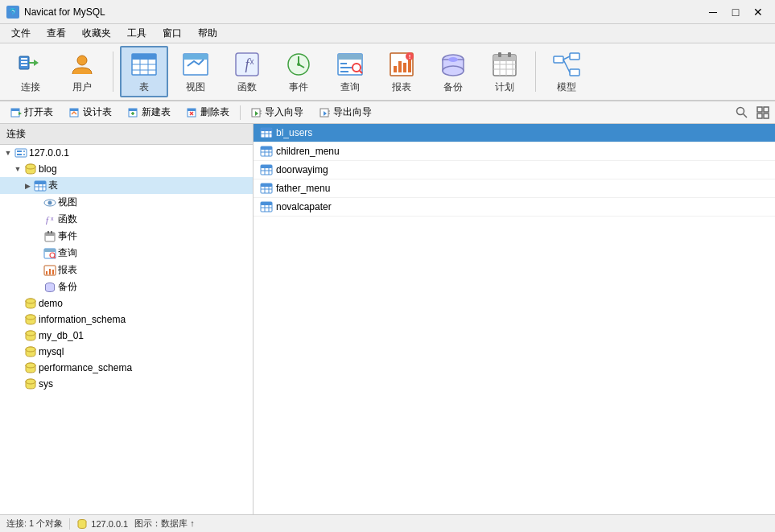 This screenshot has height=532, width=775. Describe the element at coordinates (126, 320) in the screenshot. I see `tree-item-information-schema: information_schema` at that location.